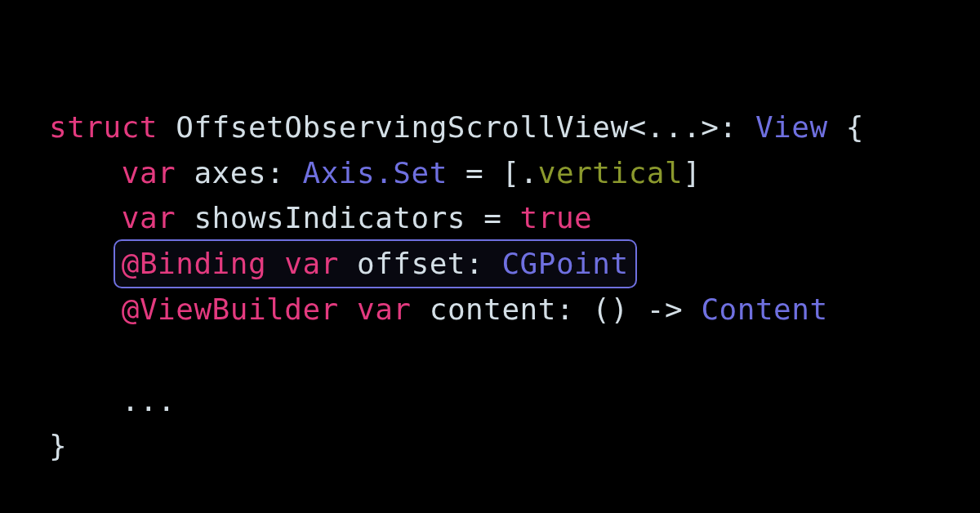 Image resolution: width=980 pixels, height=513 pixels. Describe the element at coordinates (665, 309) in the screenshot. I see `punct-arrow: ->` at that location.